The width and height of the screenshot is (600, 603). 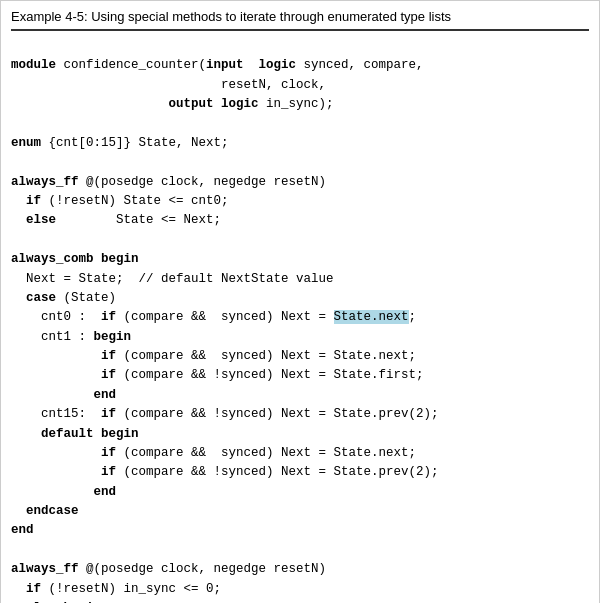 What do you see at coordinates (34, 201) in the screenshot?
I see `kw-if1: if` at bounding box center [34, 201].